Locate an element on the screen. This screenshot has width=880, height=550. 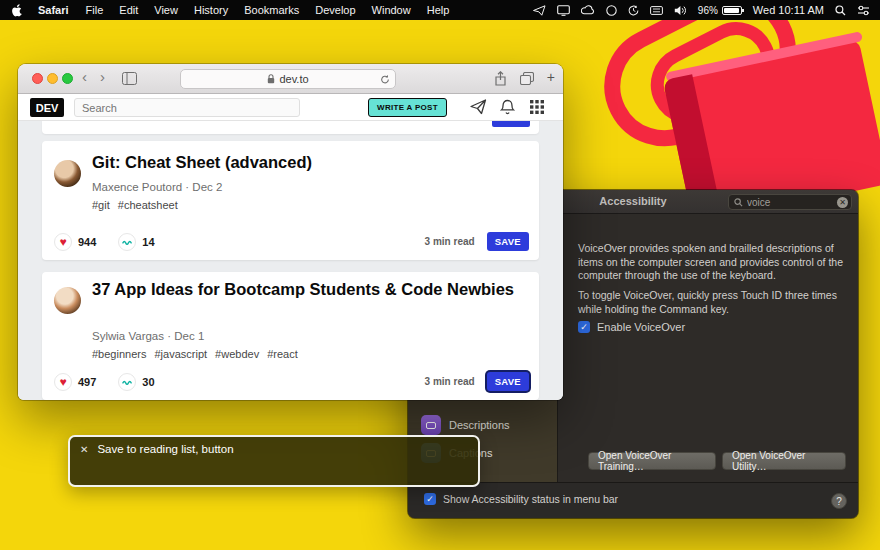
article-author: Sylwia Vargas · Dec 1 is located at coordinates (148, 336).